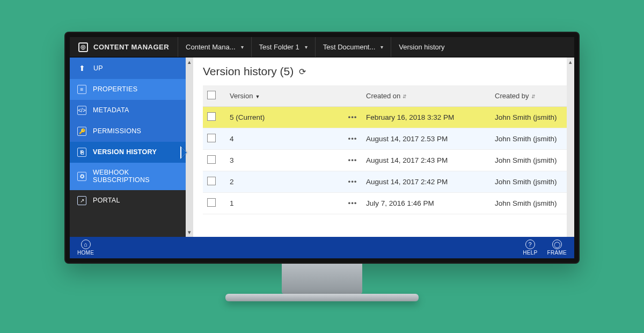 This screenshot has height=333, width=644. Describe the element at coordinates (82, 153) in the screenshot. I see `version-icon: ⎘` at that location.